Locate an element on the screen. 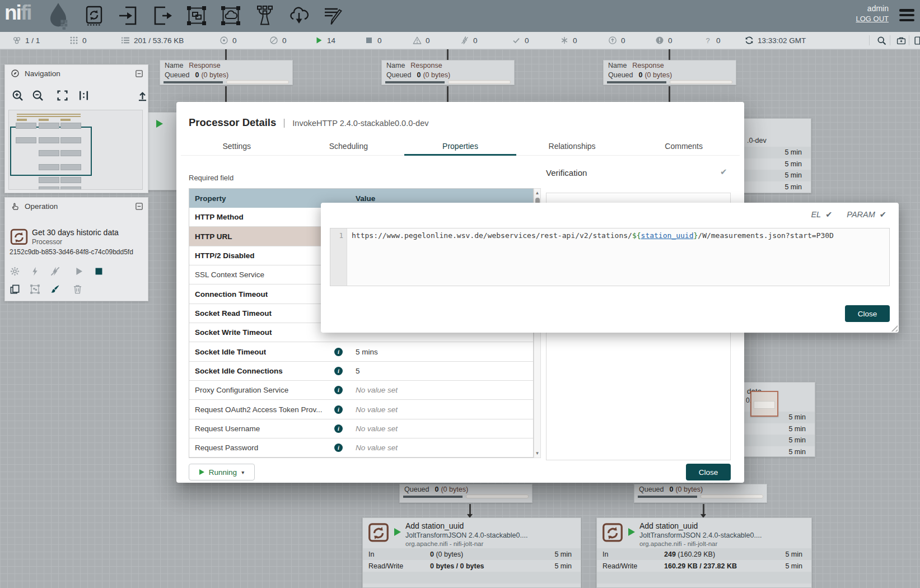 This screenshot has height=588, width=920. stop-icon is located at coordinates (99, 271).